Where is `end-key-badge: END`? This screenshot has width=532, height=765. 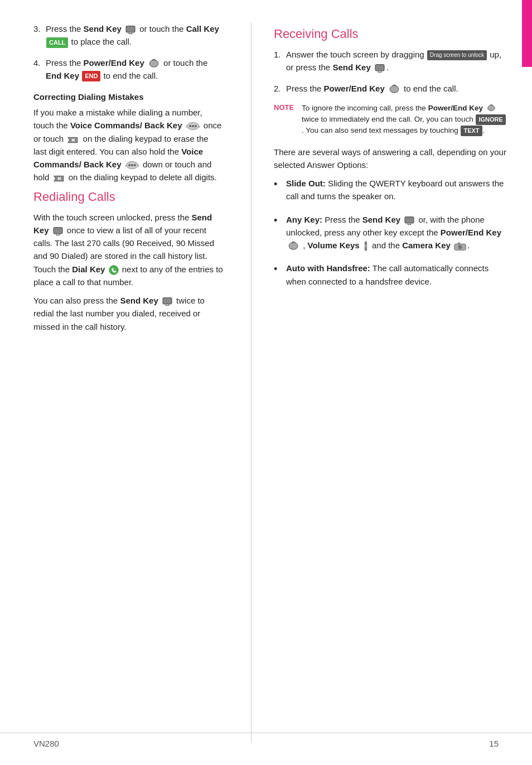 end-key-badge: END is located at coordinates (91, 76).